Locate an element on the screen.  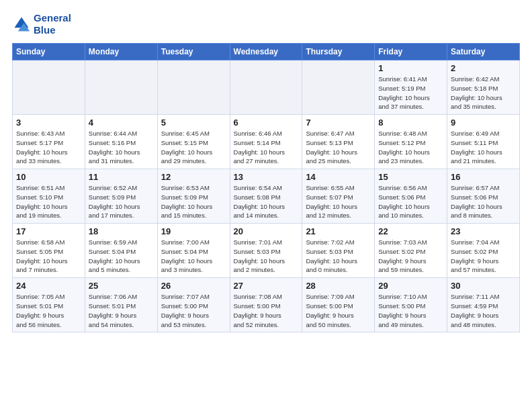
day-info: Sunrise: 6:49 AM Sunset: 5:11 PM Dayligh… is located at coordinates (484, 148).